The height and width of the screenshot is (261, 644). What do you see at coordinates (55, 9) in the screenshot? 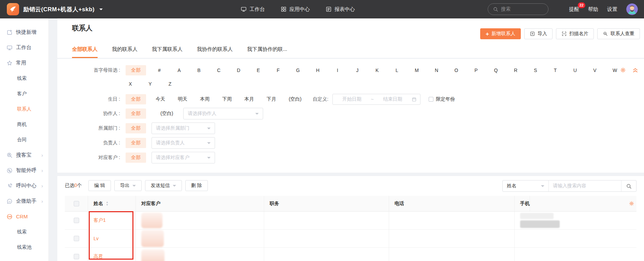
I see `brand: 励销云(CRM+机器人+skb)` at bounding box center [55, 9].